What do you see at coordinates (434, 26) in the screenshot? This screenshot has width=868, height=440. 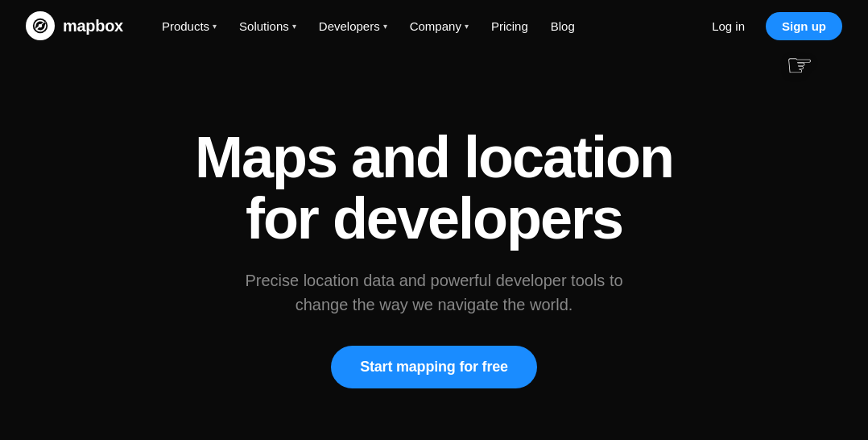 I see `navbar: mapbox Products ▾ Solutions ▾ Developers…` at bounding box center [434, 26].